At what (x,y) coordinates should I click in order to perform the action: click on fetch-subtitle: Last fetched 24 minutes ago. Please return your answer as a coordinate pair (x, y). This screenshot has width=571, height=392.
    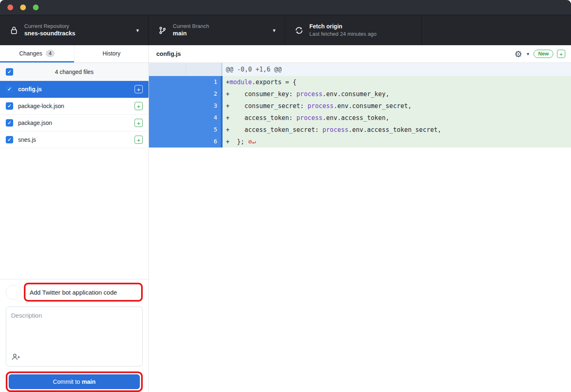
    Looking at the image, I should click on (343, 34).